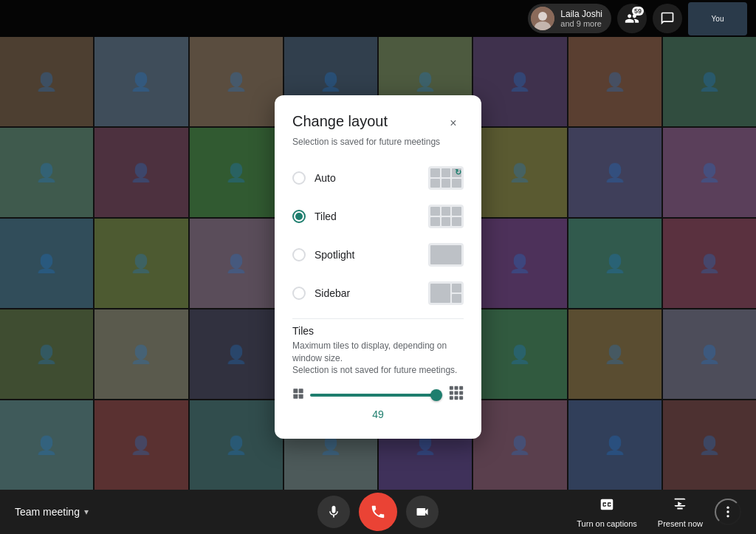 Image resolution: width=756 pixels, height=534 pixels. I want to click on layout-option-tiled: Tiled, so click(378, 216).